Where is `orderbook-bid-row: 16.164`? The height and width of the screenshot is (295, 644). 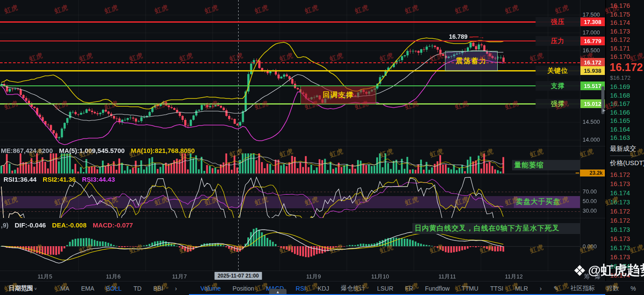
orderbook-bid-row: 16.164 is located at coordinates (620, 129).